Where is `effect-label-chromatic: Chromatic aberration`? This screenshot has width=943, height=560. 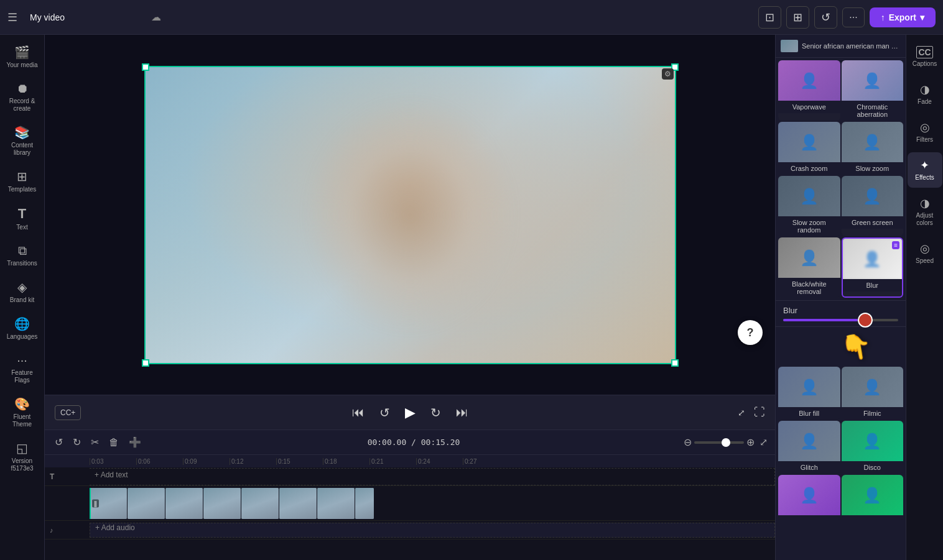
effect-label-chromatic: Chromatic aberration is located at coordinates (873, 111).